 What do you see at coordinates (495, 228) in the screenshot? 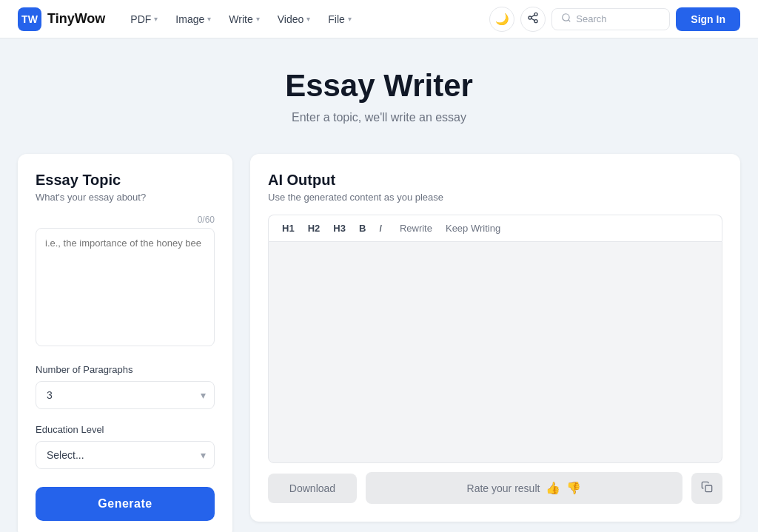
I see `editor-toolbar: H1 H2 H3 B I Rewrite Keep Writing` at bounding box center [495, 228].